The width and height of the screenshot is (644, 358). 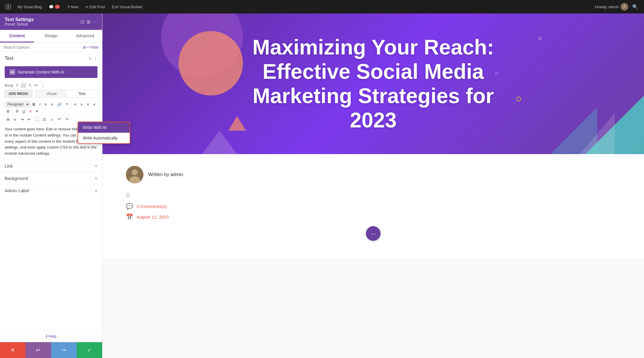 What do you see at coordinates (19, 20) in the screenshot?
I see `panel-title: Text Settings` at bounding box center [19, 20].